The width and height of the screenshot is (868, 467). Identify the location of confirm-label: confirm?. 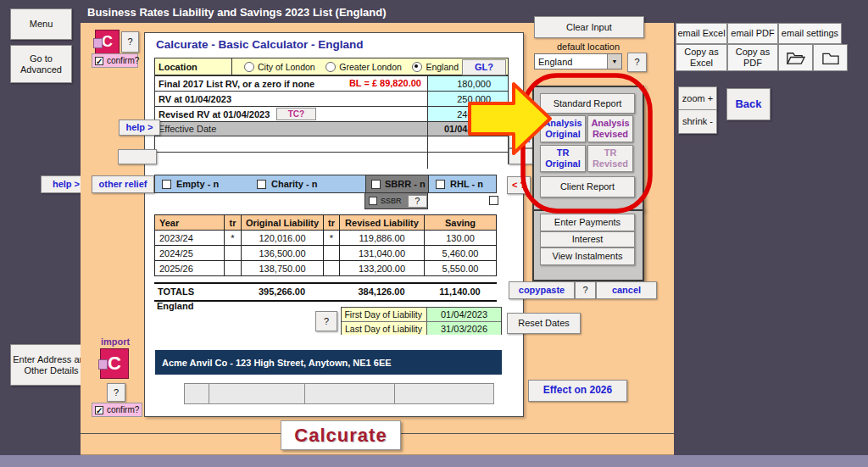
(123, 410).